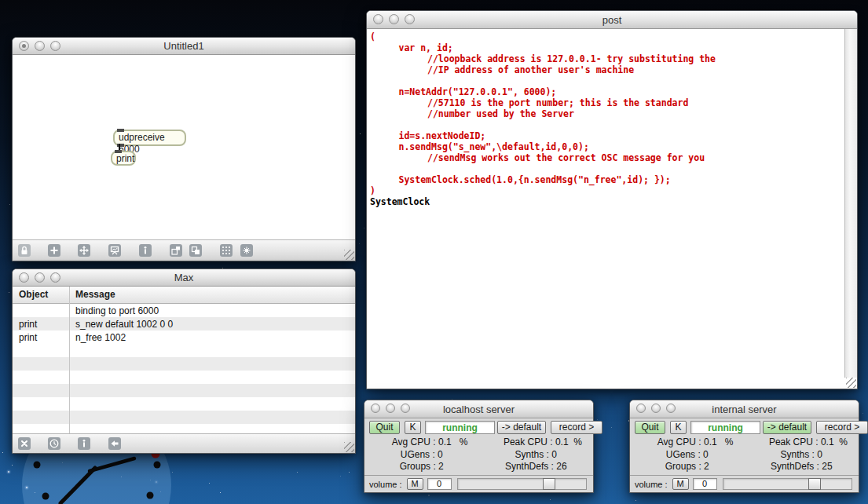  I want to click on grid-icon, so click(226, 250).